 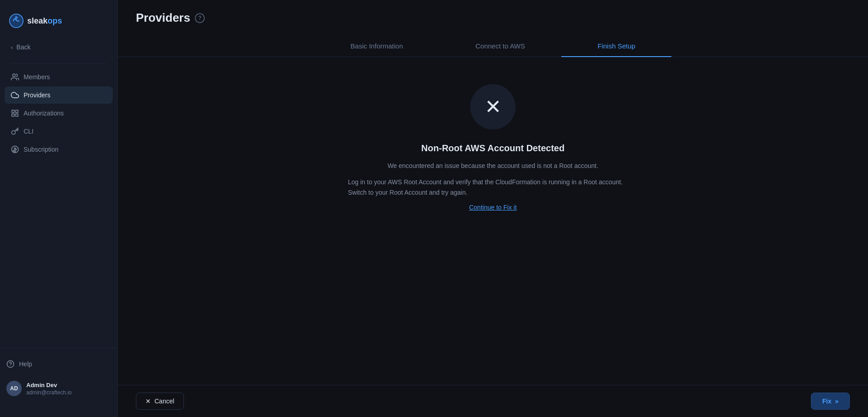 I want to click on fix-button: Fix », so click(x=830, y=401).